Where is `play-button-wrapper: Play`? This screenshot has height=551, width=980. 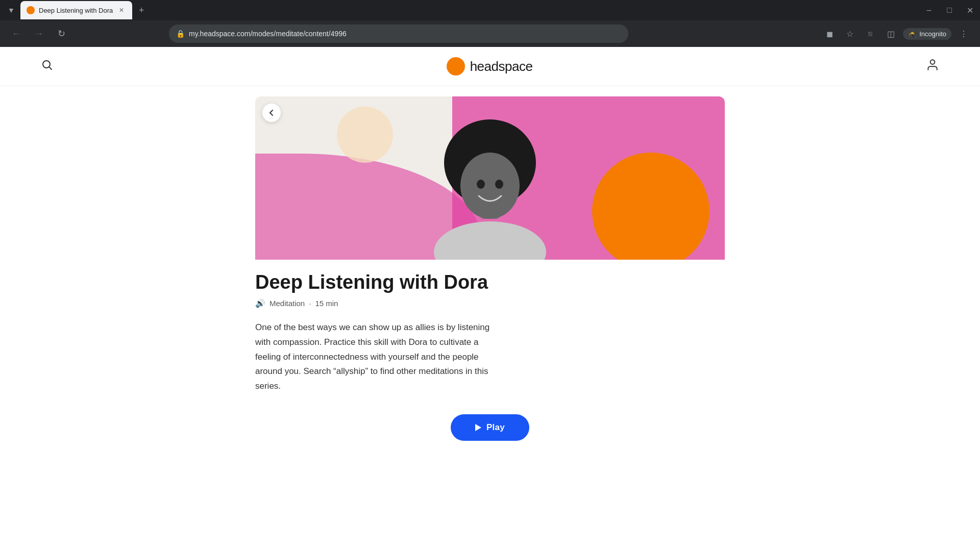
play-button-wrapper: Play is located at coordinates (490, 428).